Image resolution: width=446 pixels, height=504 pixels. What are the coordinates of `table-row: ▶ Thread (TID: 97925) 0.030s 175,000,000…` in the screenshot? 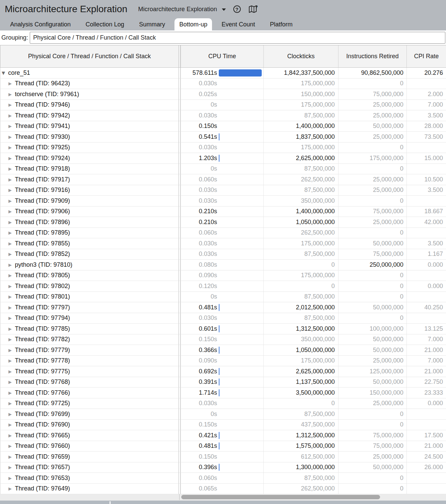 It's located at (223, 148).